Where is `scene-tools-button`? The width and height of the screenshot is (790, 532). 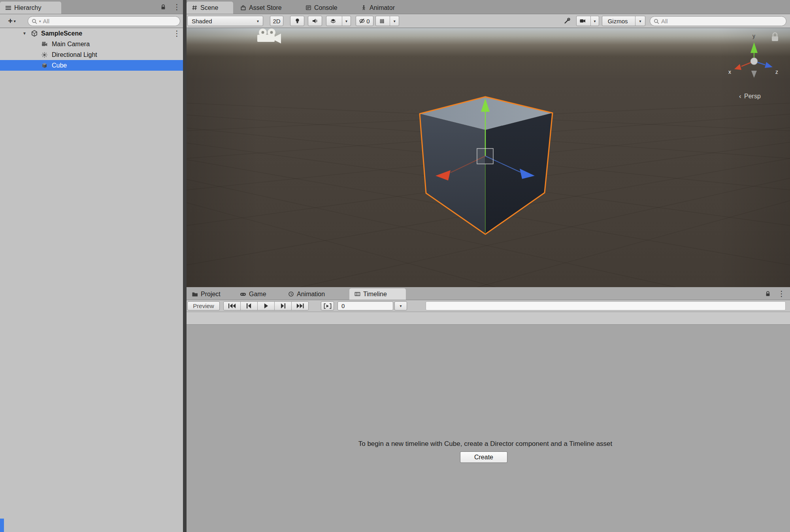
scene-tools-button is located at coordinates (567, 21).